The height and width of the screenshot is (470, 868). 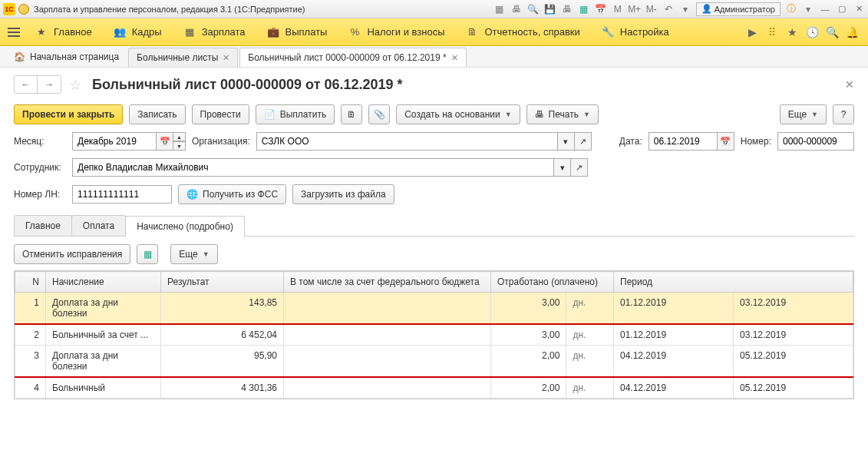 What do you see at coordinates (98, 226) in the screenshot?
I see `itab-payment: Оплата` at bounding box center [98, 226].